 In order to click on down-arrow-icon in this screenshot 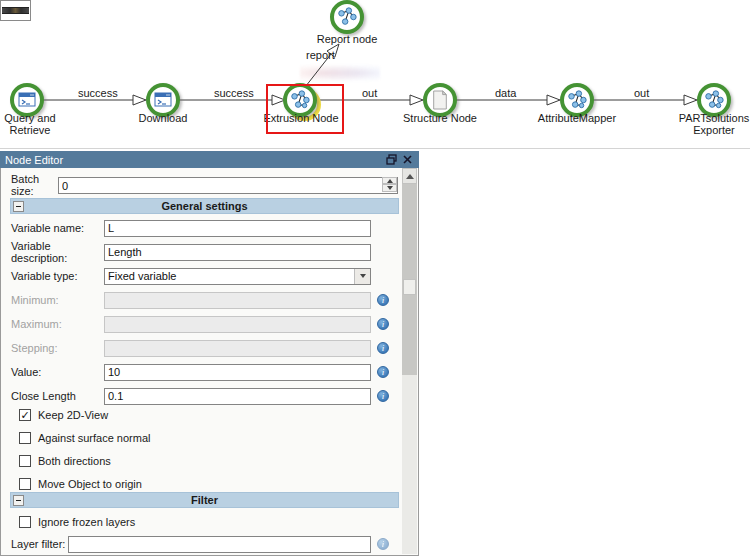, I will do `click(390, 188)`.